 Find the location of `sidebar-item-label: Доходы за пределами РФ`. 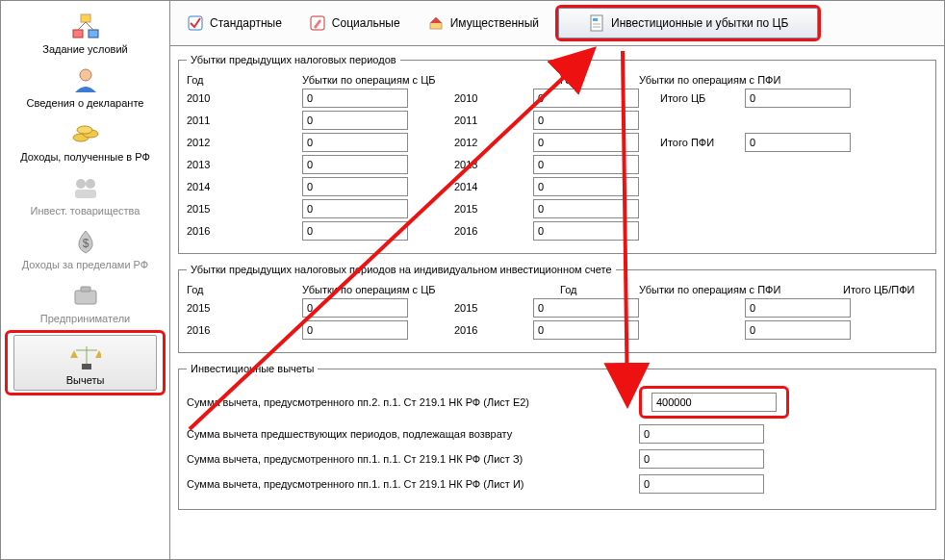

sidebar-item-label: Доходы за пределами РФ is located at coordinates (85, 265).